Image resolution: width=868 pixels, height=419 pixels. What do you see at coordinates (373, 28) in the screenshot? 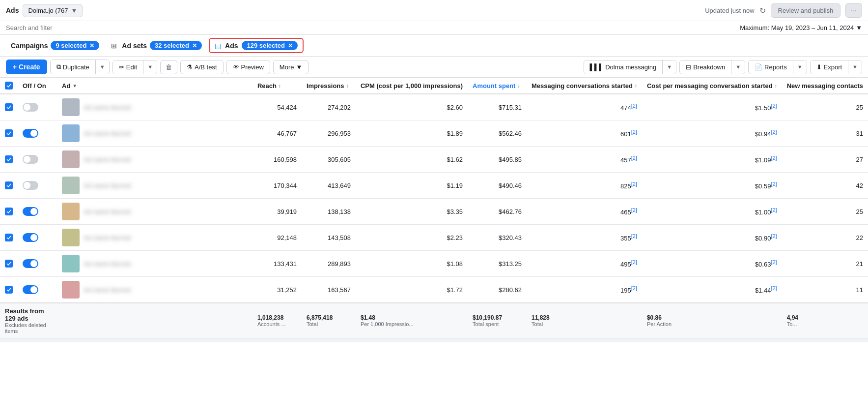
I see `search-input` at bounding box center [373, 28].